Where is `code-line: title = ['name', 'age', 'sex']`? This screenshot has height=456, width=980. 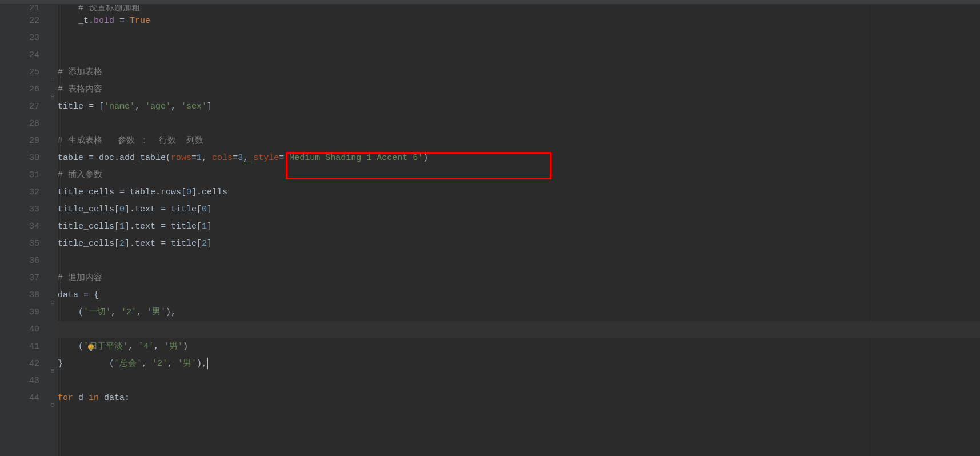 code-line: title = ['name', 'age', 'sex'] is located at coordinates (519, 107).